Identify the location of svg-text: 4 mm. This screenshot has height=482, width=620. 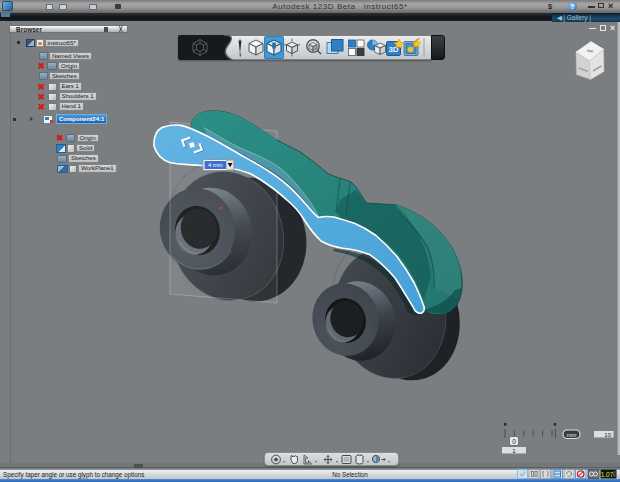
(216, 165).